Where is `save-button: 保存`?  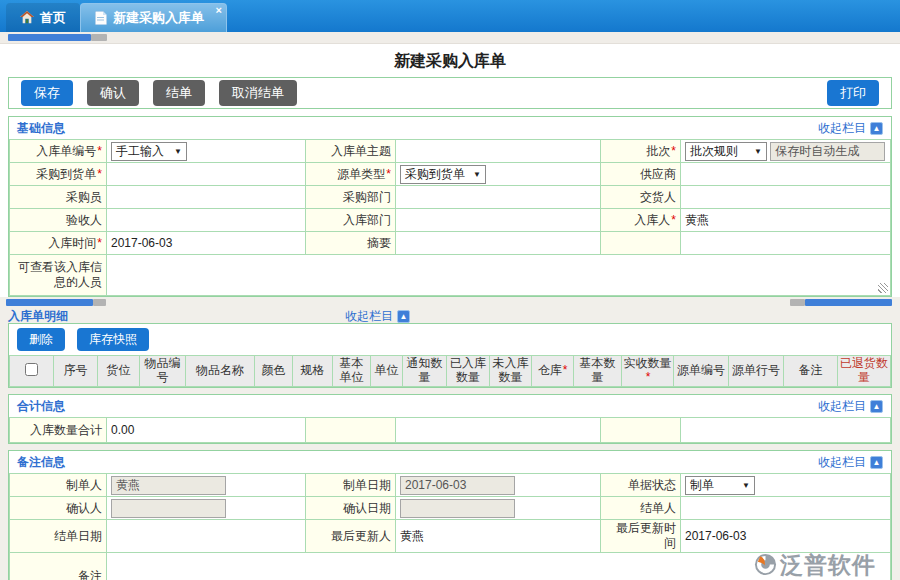 save-button: 保存 is located at coordinates (47, 93).